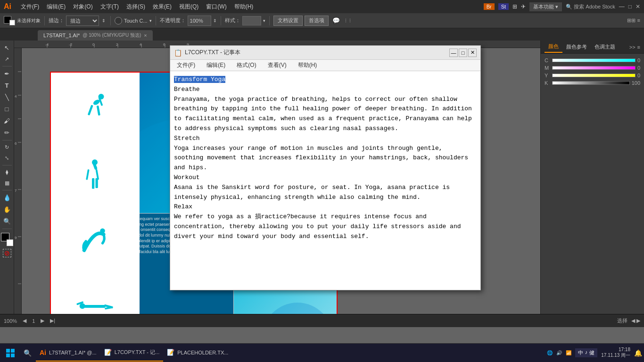 This screenshot has width=644, height=362. I want to click on ime-area: 中 ♪ 健, so click(586, 353).